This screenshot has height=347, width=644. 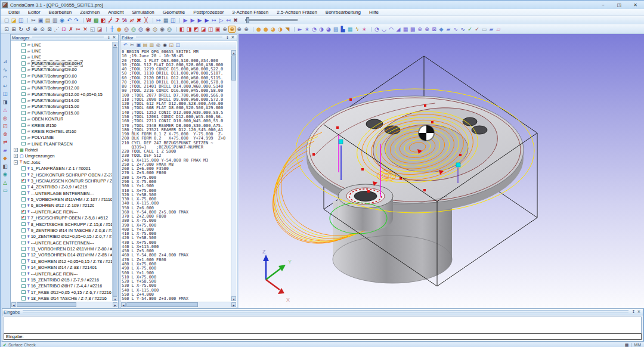 What do you see at coordinates (273, 29) in the screenshot?
I see `probe-3-icon: ◕` at bounding box center [273, 29].